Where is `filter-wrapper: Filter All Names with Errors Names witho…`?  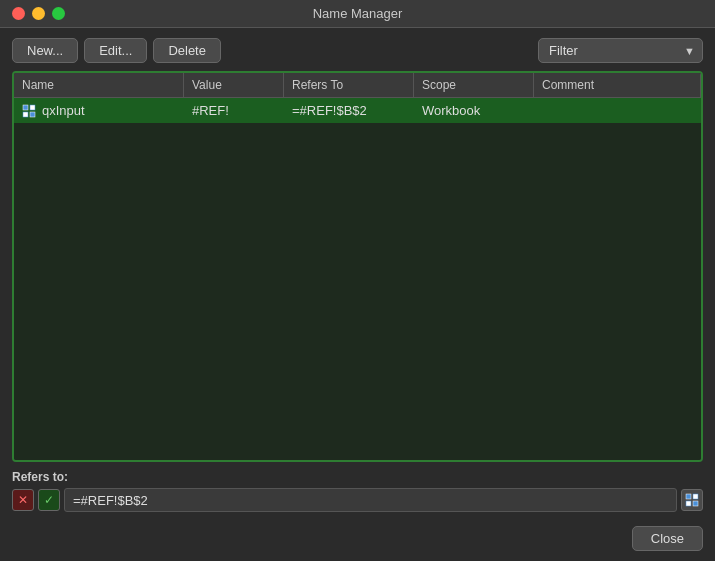
filter-wrapper: Filter All Names with Errors Names witho… is located at coordinates (620, 50).